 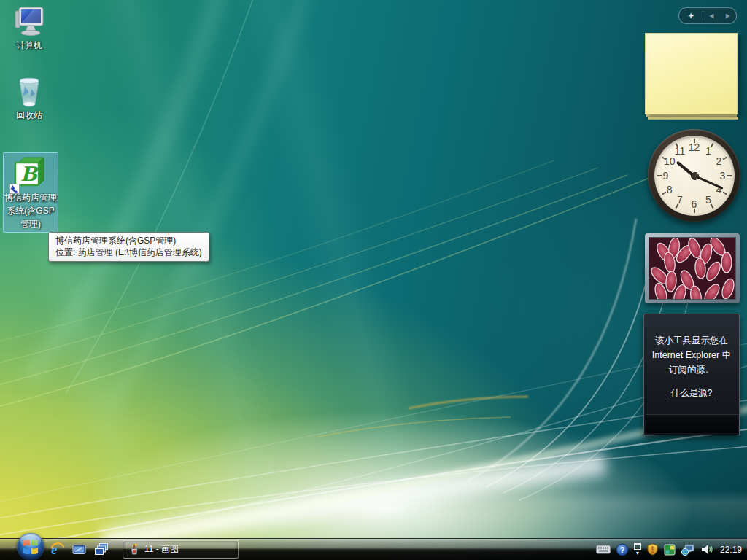 I want to click on network-icon, so click(x=689, y=550).